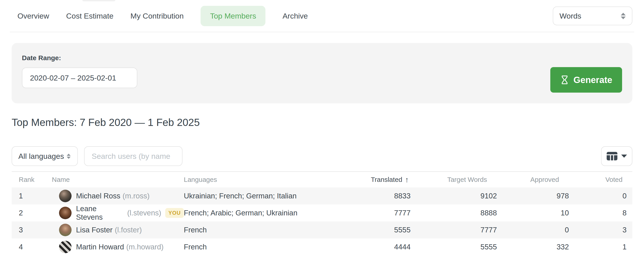 This screenshot has height=255, width=644. Describe the element at coordinates (624, 156) in the screenshot. I see `caret-down-icon` at that location.